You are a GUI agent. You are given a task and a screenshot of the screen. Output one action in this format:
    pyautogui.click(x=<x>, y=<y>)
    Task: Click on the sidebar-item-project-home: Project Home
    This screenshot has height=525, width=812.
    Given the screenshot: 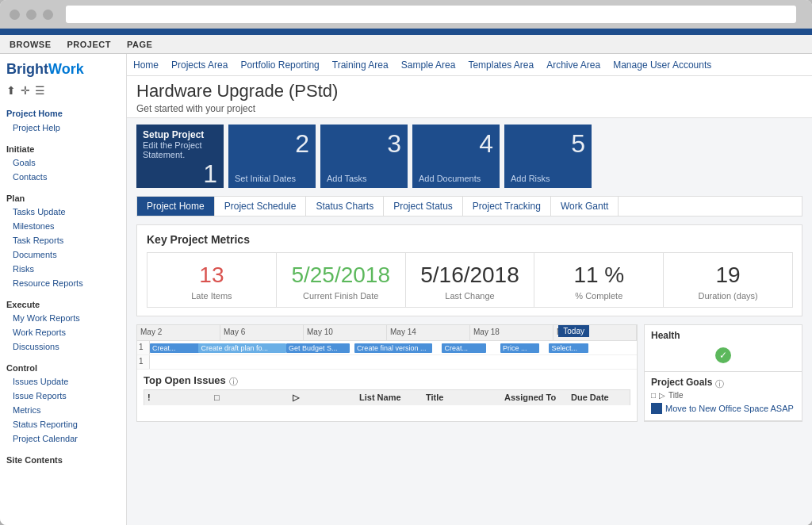 What is the action you would take?
    pyautogui.click(x=63, y=113)
    